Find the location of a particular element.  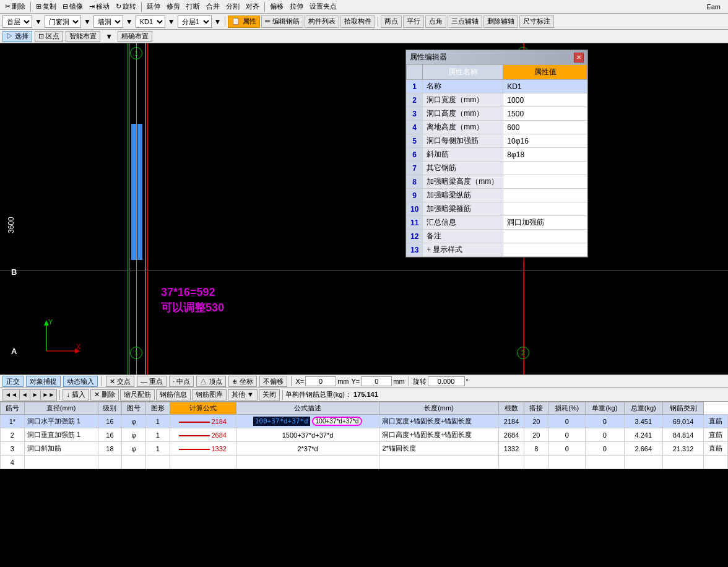

toolbar-third: ▷ 选择 ⊡ 区点 智能布置 ▼ 精确布置 is located at coordinates (364, 37).